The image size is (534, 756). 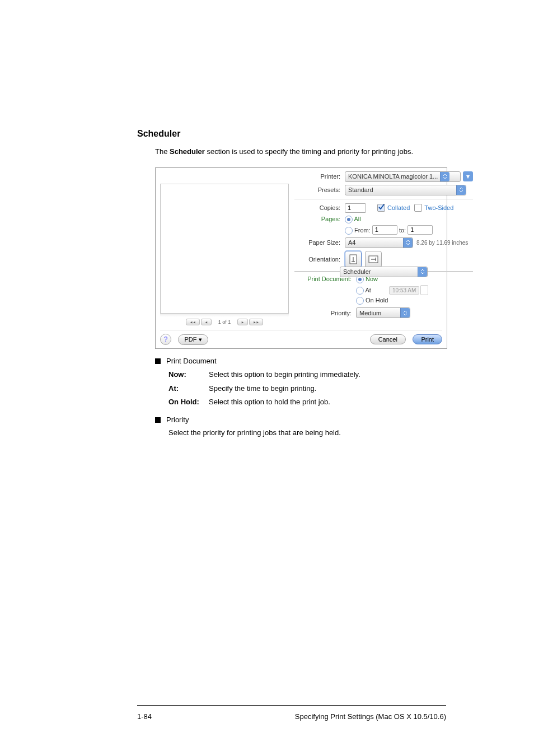 I want to click on printer-info-button: ▾, so click(x=468, y=176).